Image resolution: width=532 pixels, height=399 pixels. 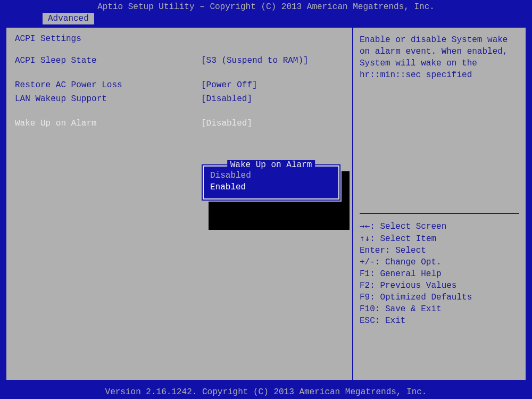 I want to click on key-help-f9: F9: Optimized Defaults, so click(x=439, y=297).